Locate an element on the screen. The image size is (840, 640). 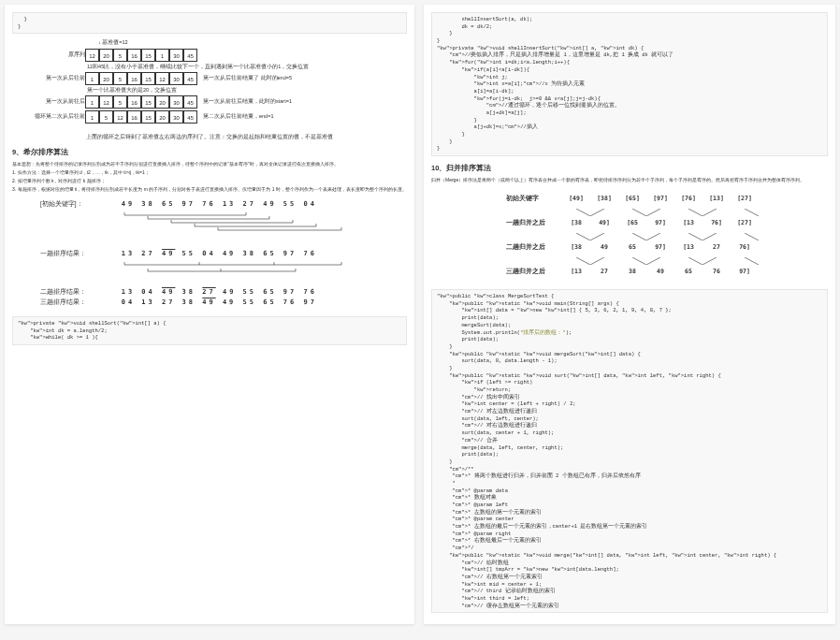
merge-value: [76] is located at coordinates (688, 198).